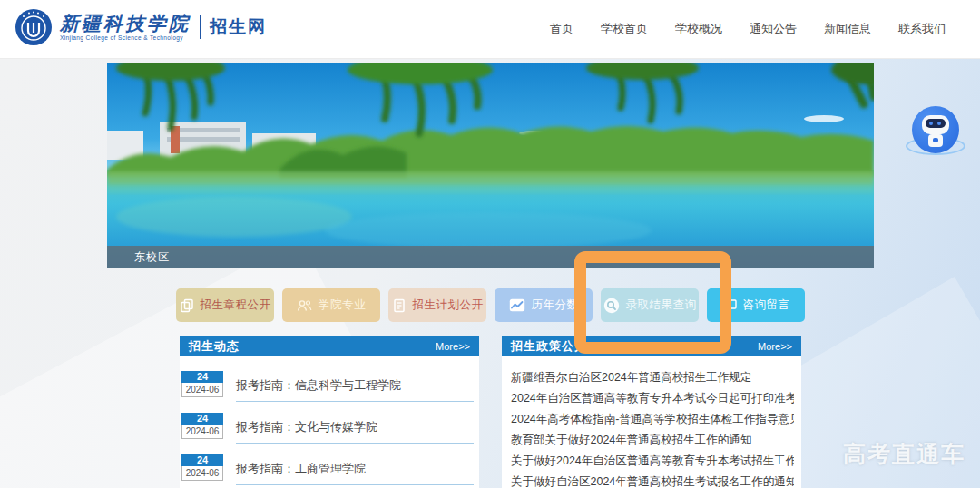 Image resolution: width=980 pixels, height=488 pixels. What do you see at coordinates (125, 24) in the screenshot?
I see `college-name: 新疆科技学院` at bounding box center [125, 24].